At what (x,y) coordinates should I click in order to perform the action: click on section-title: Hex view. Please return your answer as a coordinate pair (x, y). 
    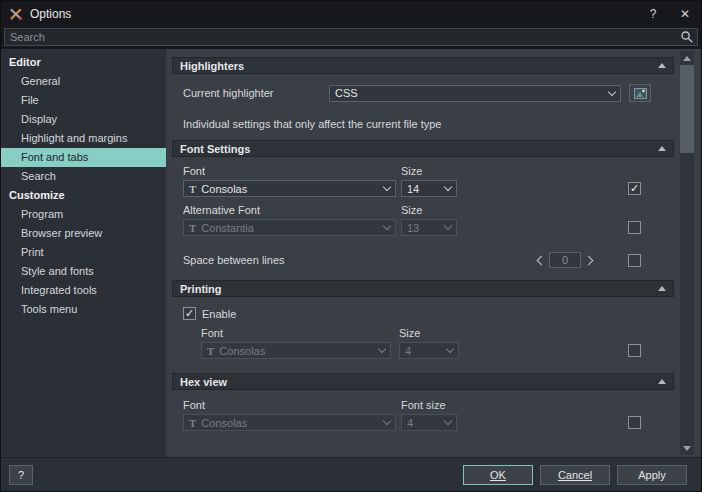
    Looking at the image, I should click on (204, 382).